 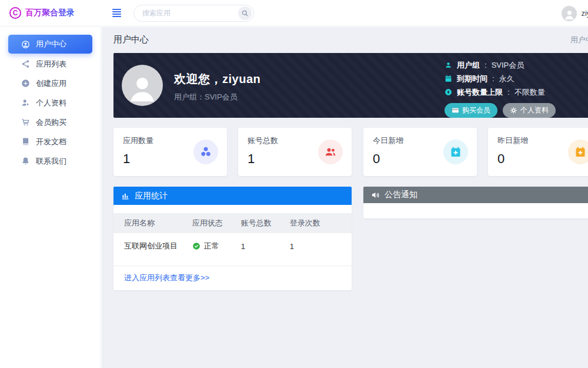 I want to click on notice-header: 公告通知, so click(x=476, y=195).